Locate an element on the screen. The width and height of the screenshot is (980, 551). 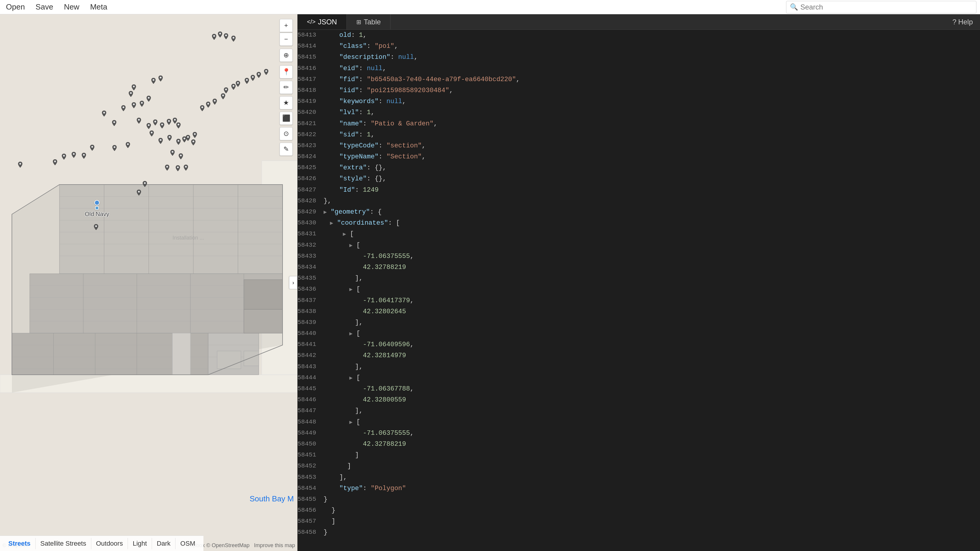
new-button: New is located at coordinates (72, 7).